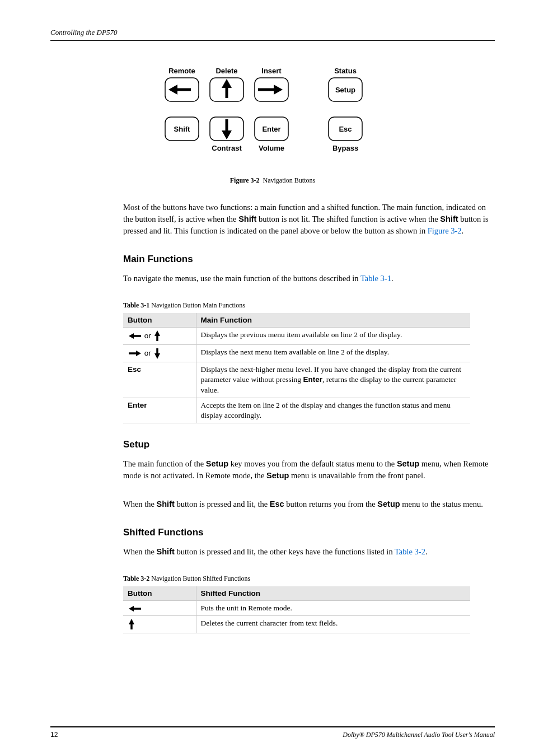 The height and width of the screenshot is (756, 534). I want to click on table-row: or Displays the next menu item available…, so click(297, 354).